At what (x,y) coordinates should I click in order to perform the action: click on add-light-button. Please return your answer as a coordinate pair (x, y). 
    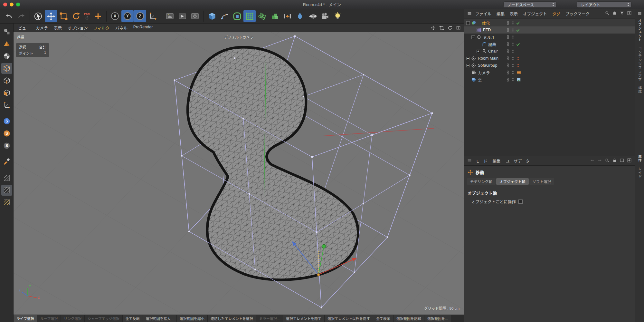
    Looking at the image, I should click on (337, 16).